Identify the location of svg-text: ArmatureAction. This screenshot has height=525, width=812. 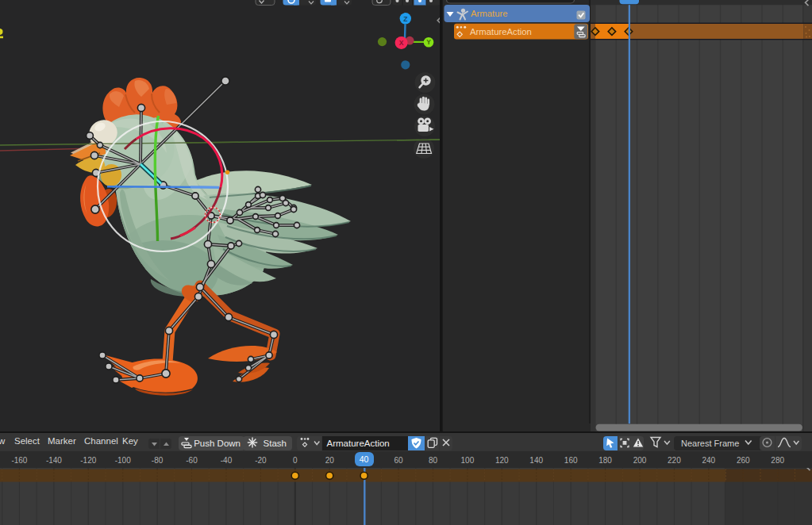
(501, 32).